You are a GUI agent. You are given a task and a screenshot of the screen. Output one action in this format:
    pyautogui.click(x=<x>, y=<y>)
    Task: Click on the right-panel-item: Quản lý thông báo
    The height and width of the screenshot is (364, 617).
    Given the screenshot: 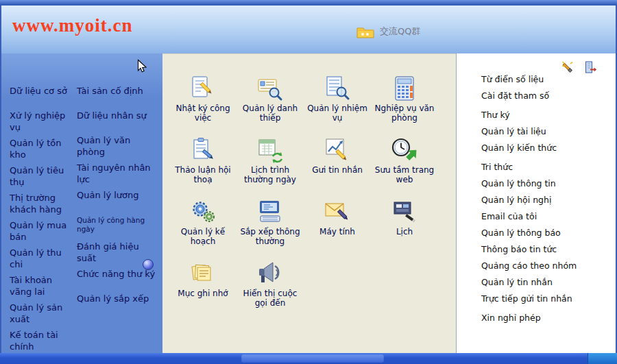 What is the action you would take?
    pyautogui.click(x=529, y=233)
    